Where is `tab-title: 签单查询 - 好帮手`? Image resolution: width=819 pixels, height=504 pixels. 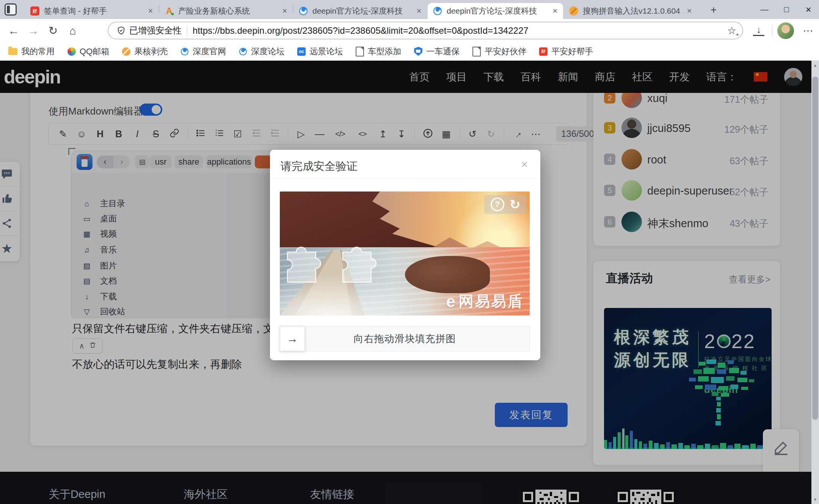 tab-title: 签单查询 - 好帮手 is located at coordinates (94, 11).